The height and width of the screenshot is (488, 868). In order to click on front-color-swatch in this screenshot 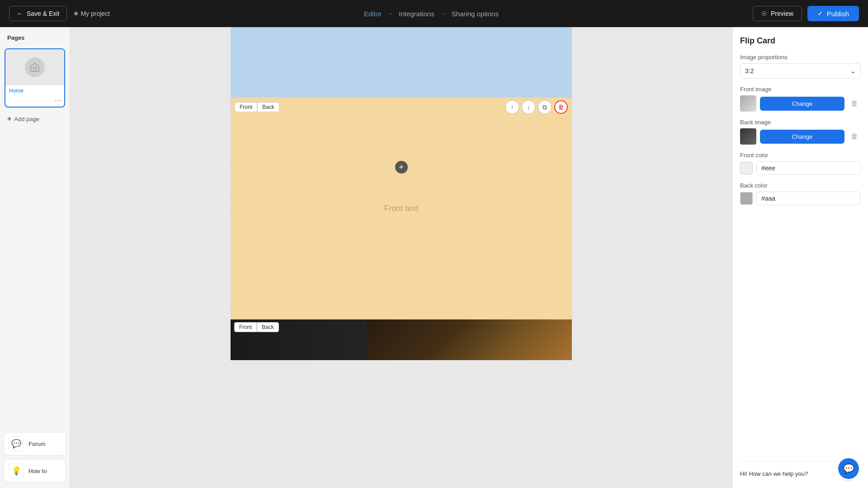, I will do `click(746, 168)`.